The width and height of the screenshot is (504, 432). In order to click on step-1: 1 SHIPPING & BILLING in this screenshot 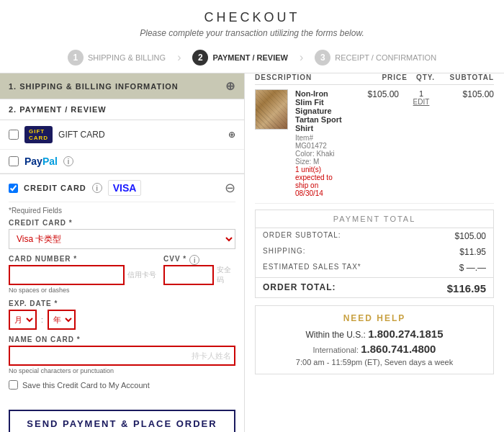, I will do `click(117, 58)`.